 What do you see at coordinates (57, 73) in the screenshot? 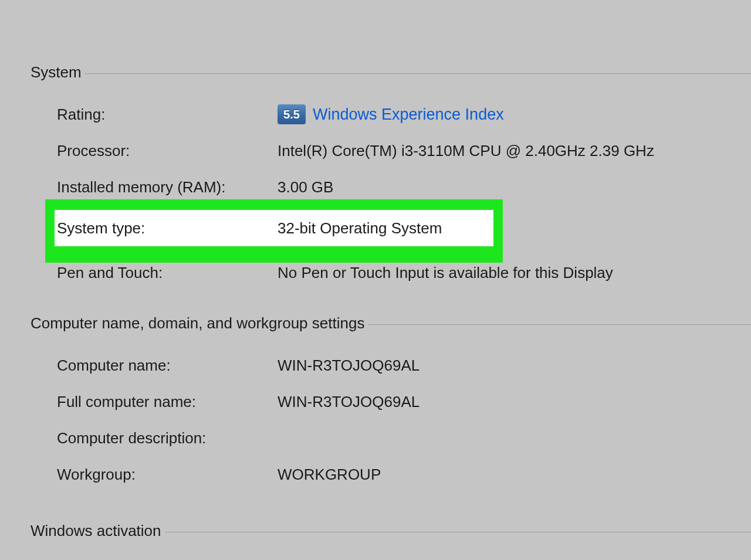
I see `system-section-title: System` at bounding box center [57, 73].